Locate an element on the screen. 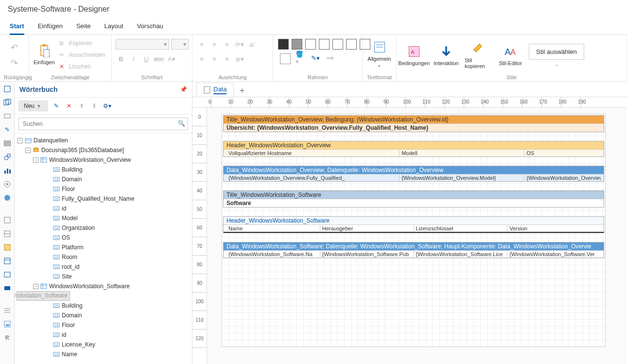  band-title-overview: Title_WindowsWorkstation_Overview; Bedin… is located at coordinates (414, 123).